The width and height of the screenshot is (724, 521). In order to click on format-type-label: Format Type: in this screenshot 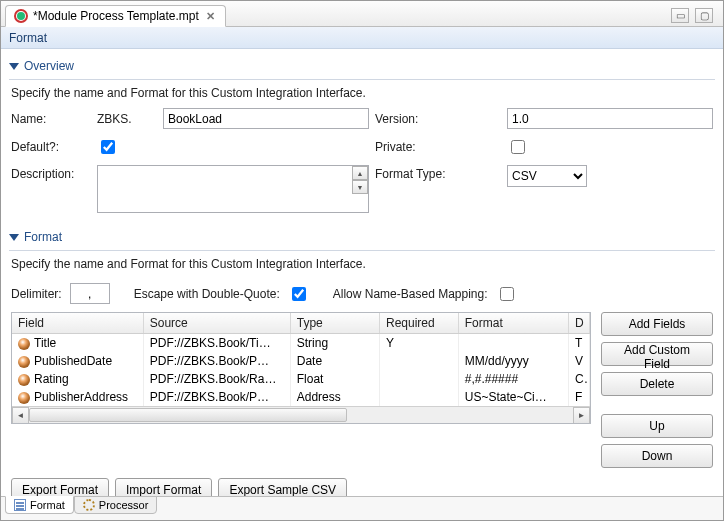, I will do `click(420, 173)`.